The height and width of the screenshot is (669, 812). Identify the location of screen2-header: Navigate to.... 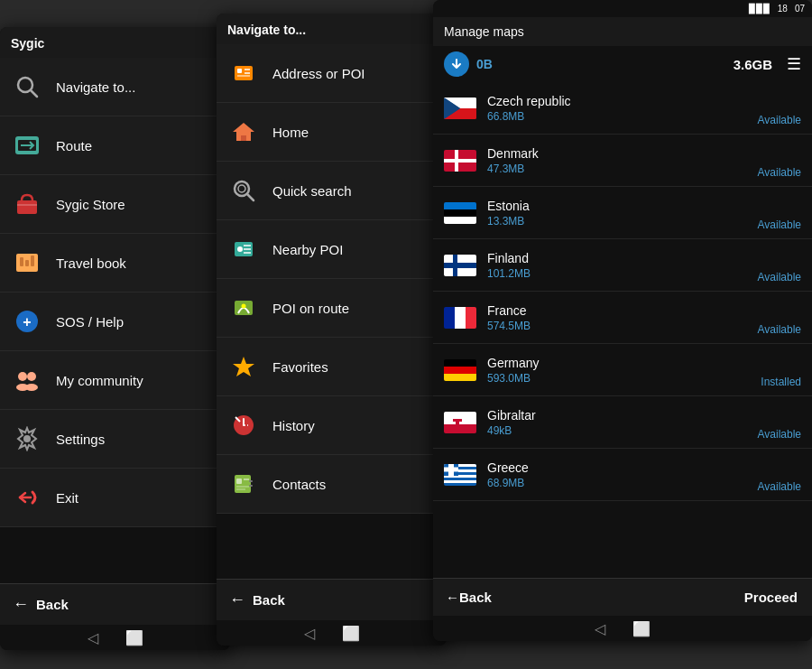
(332, 29).